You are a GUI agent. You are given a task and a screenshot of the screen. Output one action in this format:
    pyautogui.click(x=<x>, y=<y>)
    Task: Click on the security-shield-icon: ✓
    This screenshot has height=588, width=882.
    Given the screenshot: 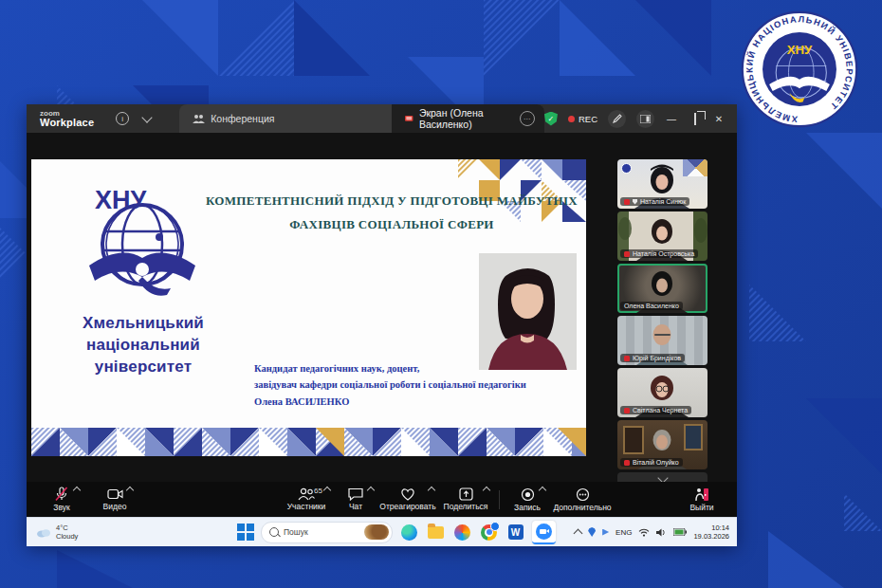 What is the action you would take?
    pyautogui.click(x=551, y=119)
    